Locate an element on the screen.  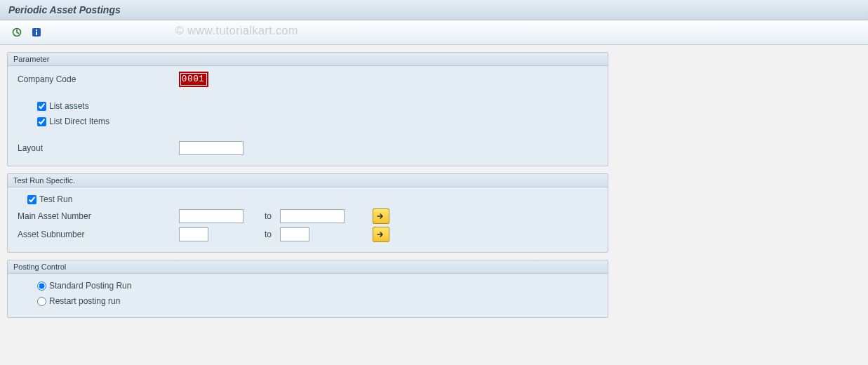
test-run-checkbox is located at coordinates (32, 199).